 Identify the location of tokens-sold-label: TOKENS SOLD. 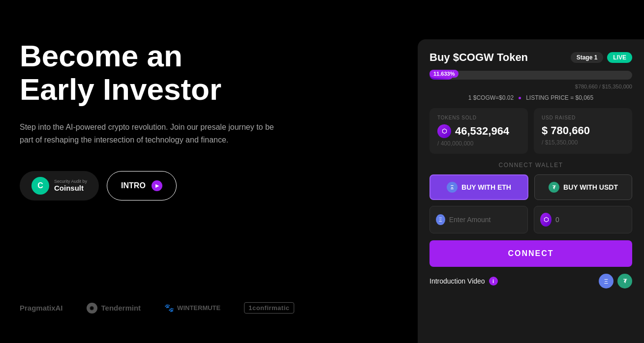
(479, 118).